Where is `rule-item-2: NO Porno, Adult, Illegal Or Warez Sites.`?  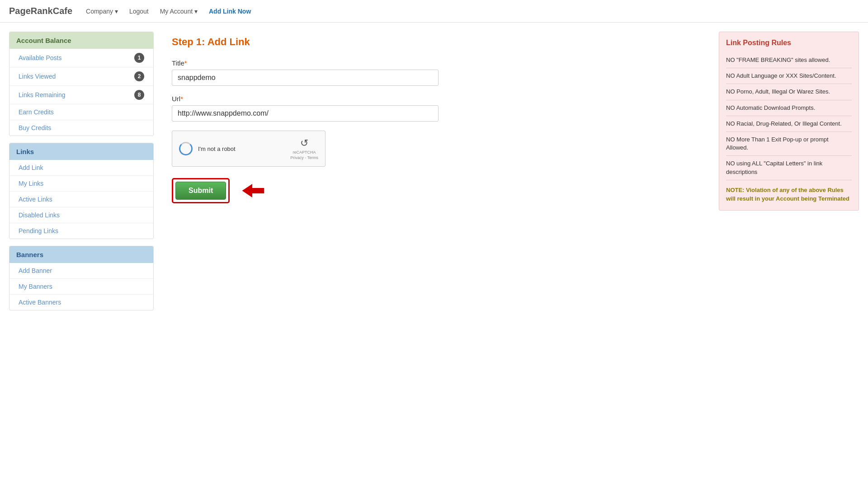
rule-item-2: NO Porno, Adult, Illegal Or Warez Sites. is located at coordinates (789, 92).